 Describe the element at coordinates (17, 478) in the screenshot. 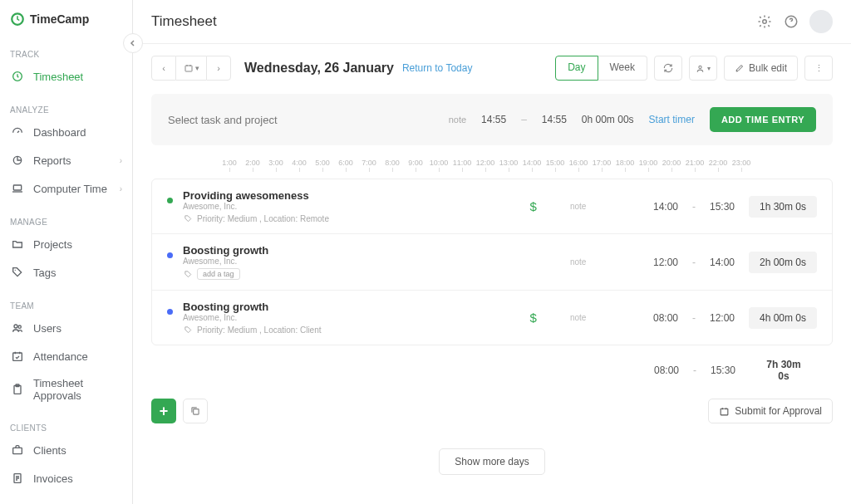

I see `invoice-icon` at that location.